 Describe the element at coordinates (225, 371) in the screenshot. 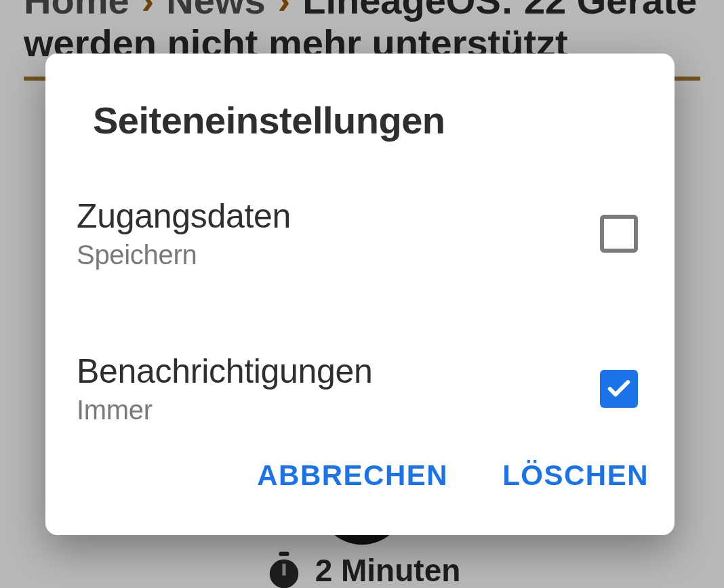

I see `option-notifications-title: Benachrichtigungen` at that location.